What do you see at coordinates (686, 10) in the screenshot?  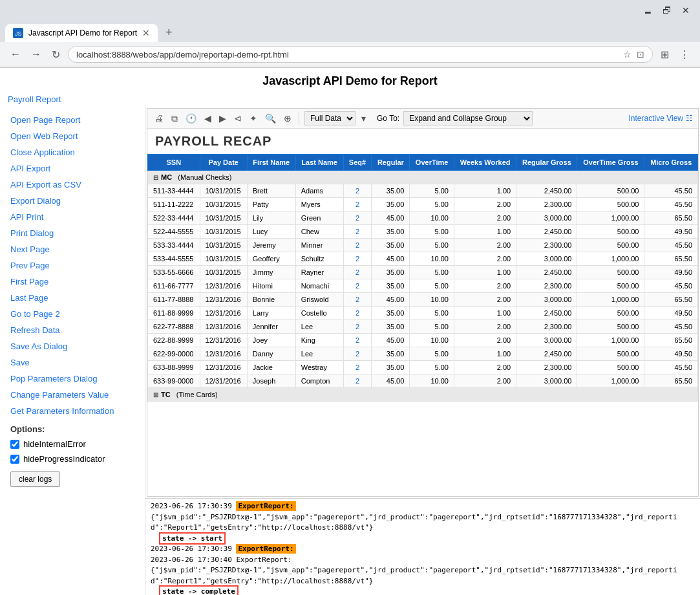 I see `close-window-button: ✕` at bounding box center [686, 10].